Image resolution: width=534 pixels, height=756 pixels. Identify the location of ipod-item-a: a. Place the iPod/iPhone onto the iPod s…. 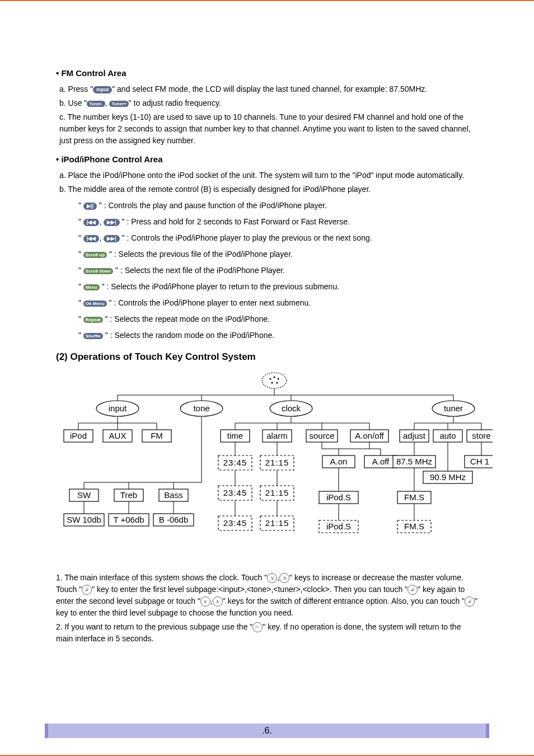
(269, 176).